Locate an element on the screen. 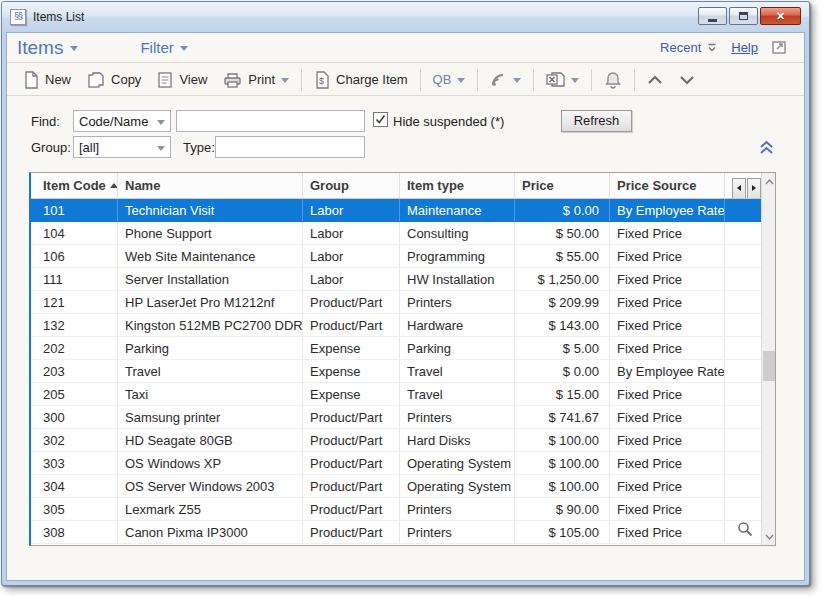 The width and height of the screenshot is (824, 596). menu-bar: Items Filter Recent Help is located at coordinates (406, 48).